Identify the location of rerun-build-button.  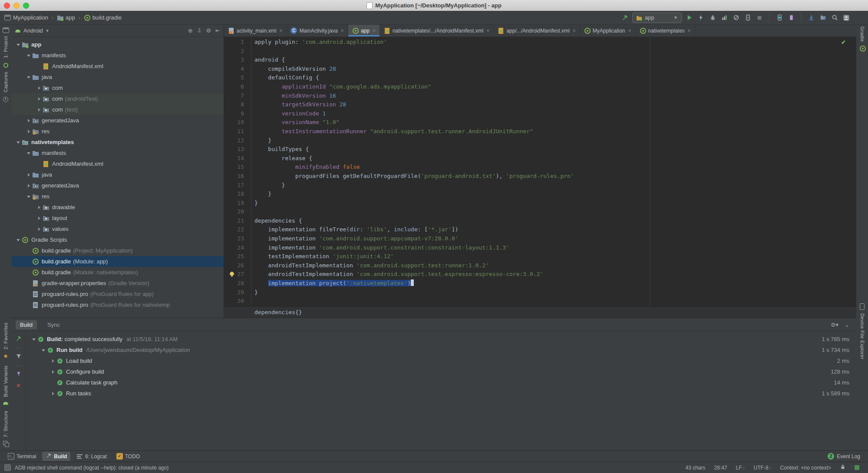
(18, 339).